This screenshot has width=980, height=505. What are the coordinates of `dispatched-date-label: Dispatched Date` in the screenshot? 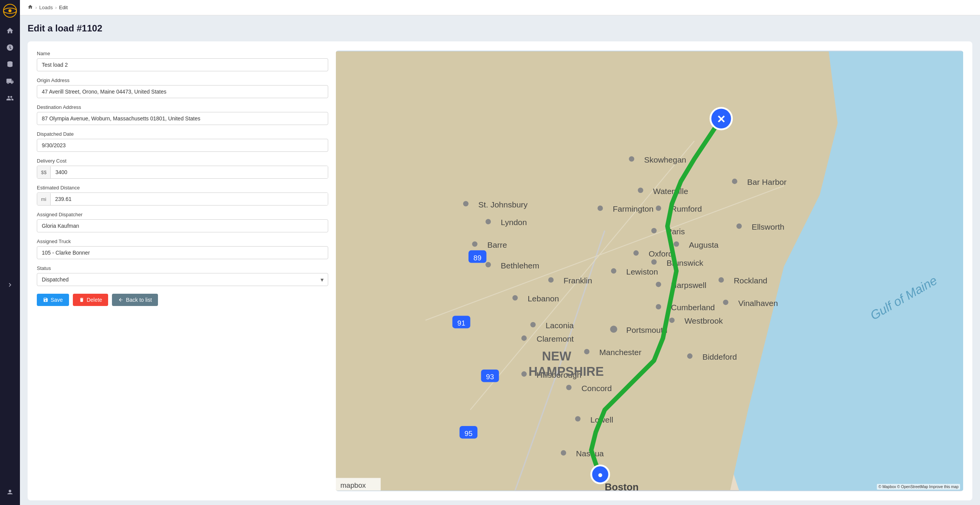 It's located at (183, 134).